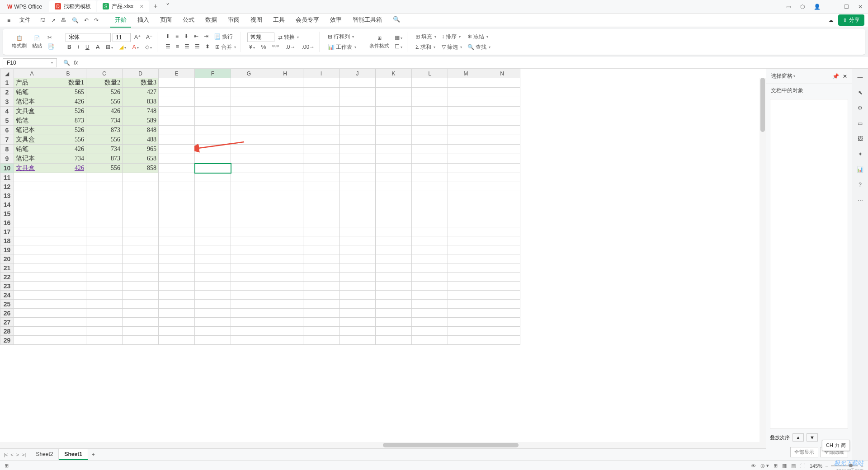 The image size is (868, 470). I want to click on cell-F22, so click(213, 277).